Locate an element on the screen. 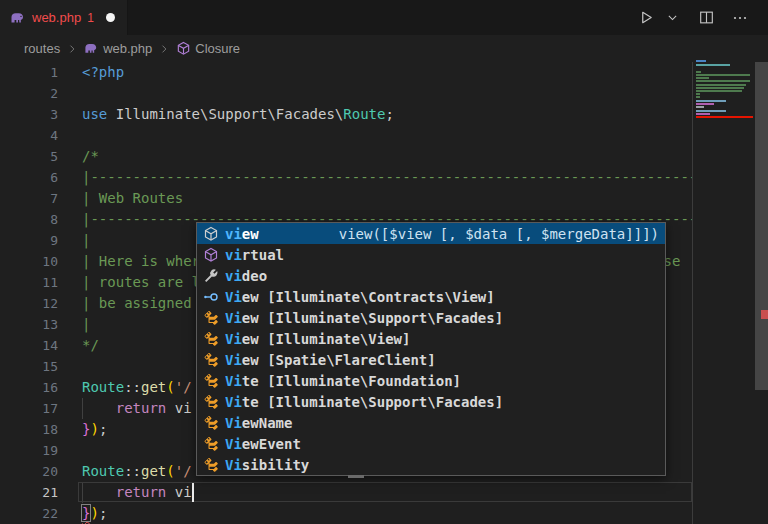 The height and width of the screenshot is (524, 768). minimap is located at coordinates (724, 90).